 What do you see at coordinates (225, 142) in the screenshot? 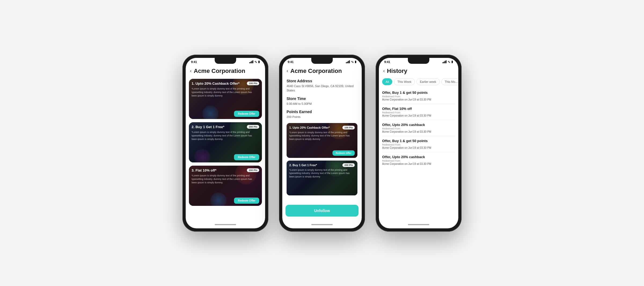
I see `offer-card-2: 200 Pts 2. Buy 1 Get 1 Free* *Lorem ipsu…` at bounding box center [225, 142].